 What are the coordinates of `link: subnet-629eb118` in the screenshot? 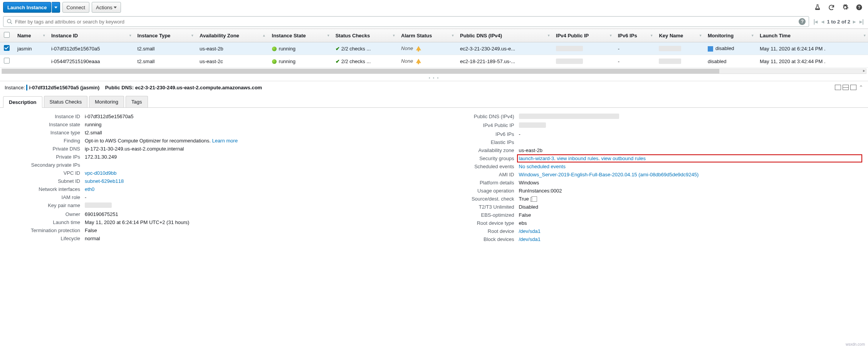 It's located at (104, 181).